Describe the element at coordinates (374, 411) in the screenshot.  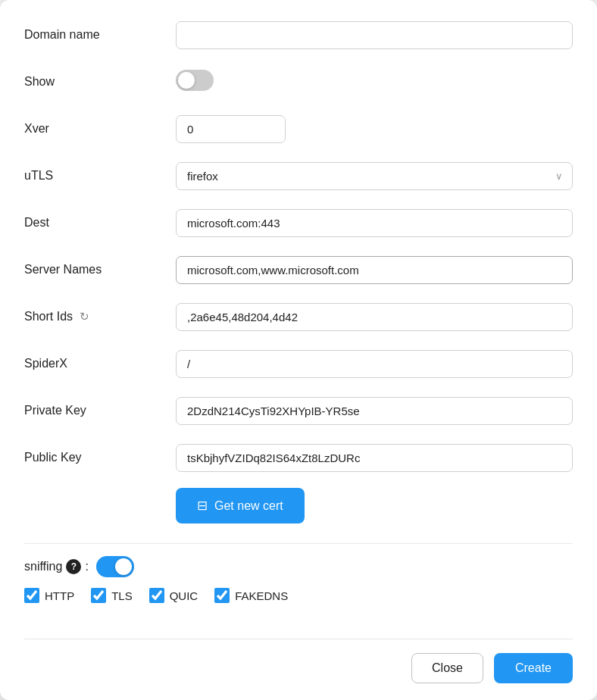
I see `private-key-input` at that location.